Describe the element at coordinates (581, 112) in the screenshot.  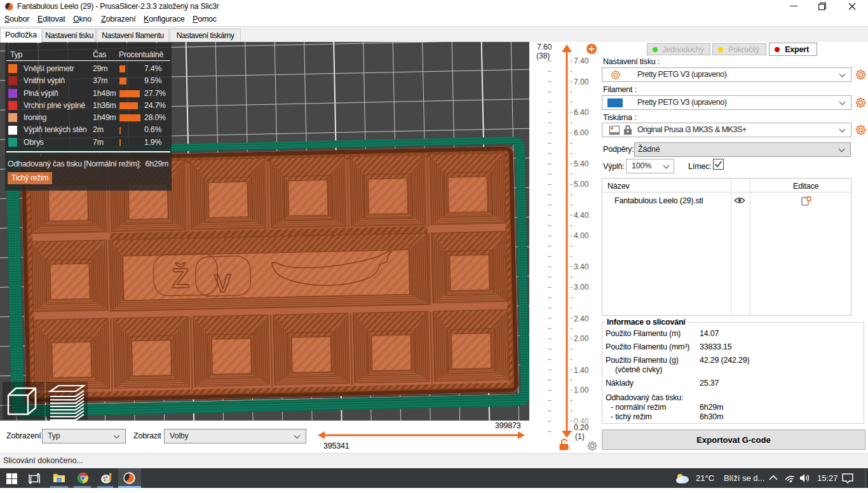
I see `svg-text: 6.40` at that location.